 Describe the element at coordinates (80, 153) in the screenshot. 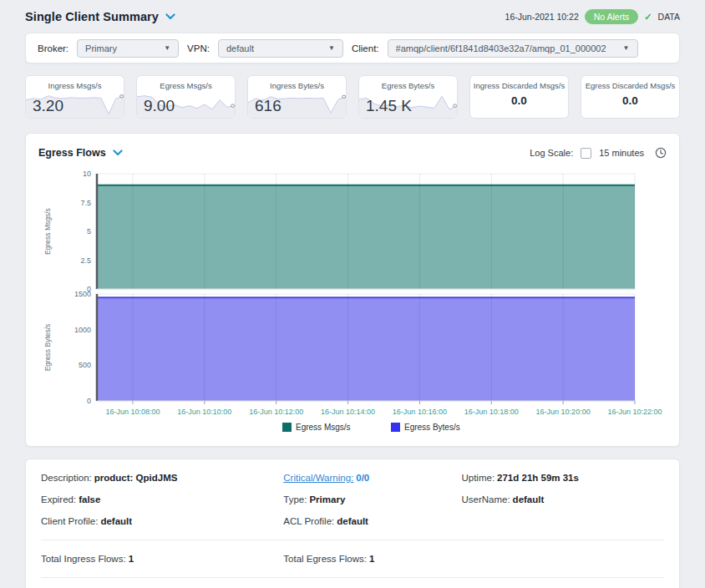

I see `chart-title-dropdown: Egress Flows` at that location.